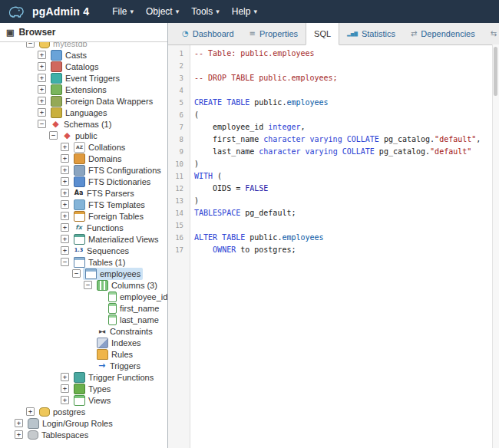  I want to click on menu-label: Help, so click(241, 12).